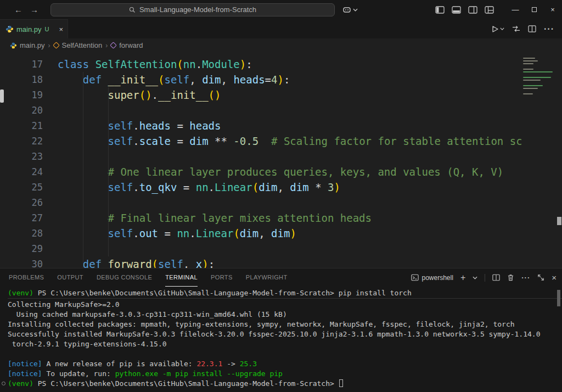  Describe the element at coordinates (559, 160) in the screenshot. I see `editor-scrollbar` at that location.